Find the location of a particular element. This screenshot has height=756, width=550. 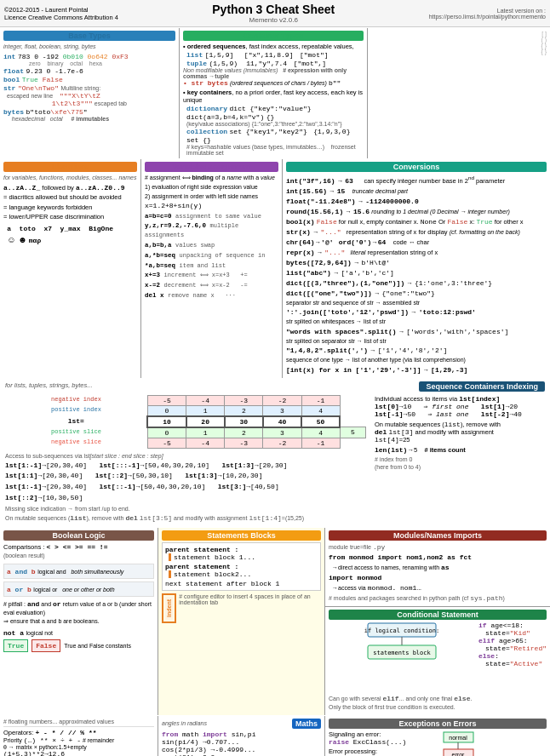

maths-section: angles in radians Maths from math import… is located at coordinates (242, 736).